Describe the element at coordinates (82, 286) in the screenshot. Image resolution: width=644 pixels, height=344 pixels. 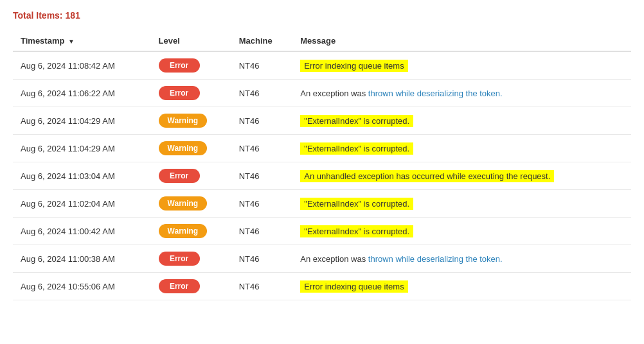
I see `cell-timestamp: Aug 6, 2024 10:55:06 AM` at that location.